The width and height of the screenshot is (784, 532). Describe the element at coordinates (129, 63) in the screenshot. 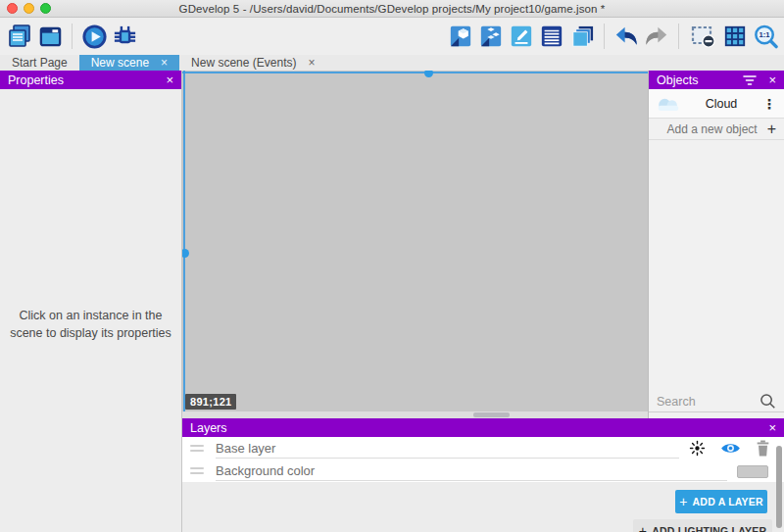

I see `tab-new-scene: New scene ×` at that location.